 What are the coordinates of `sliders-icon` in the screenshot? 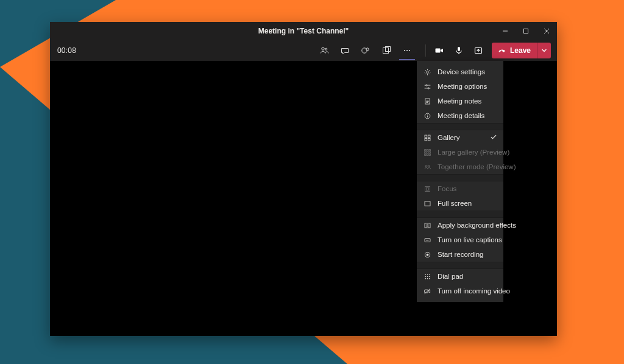 It's located at (427, 86).